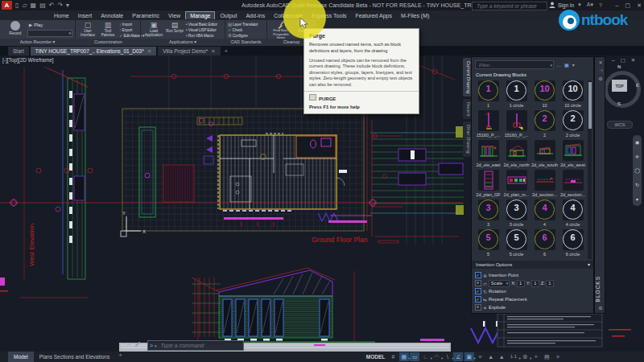 This screenshot has height=362, width=644. What do you see at coordinates (638, 171) in the screenshot?
I see `navigation-bar: ◉ ✛ ◯ ↻ ▾` at bounding box center [638, 171].